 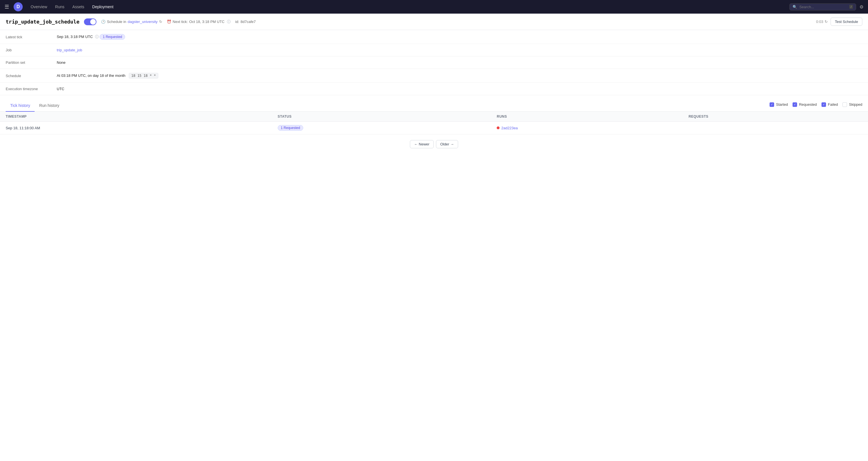 I want to click on table-header-row: Timestamp Status Runs Requests, so click(x=434, y=117).